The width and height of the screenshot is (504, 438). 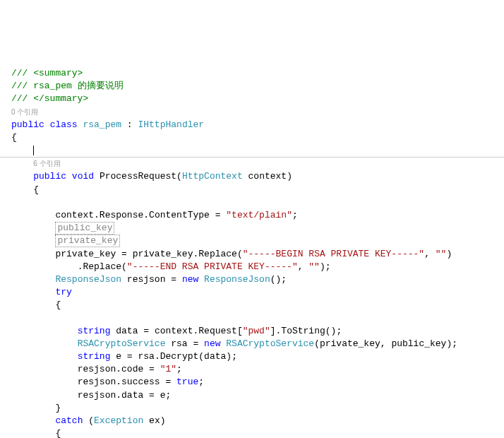 I want to click on type-exception: Exception, so click(x=119, y=421).